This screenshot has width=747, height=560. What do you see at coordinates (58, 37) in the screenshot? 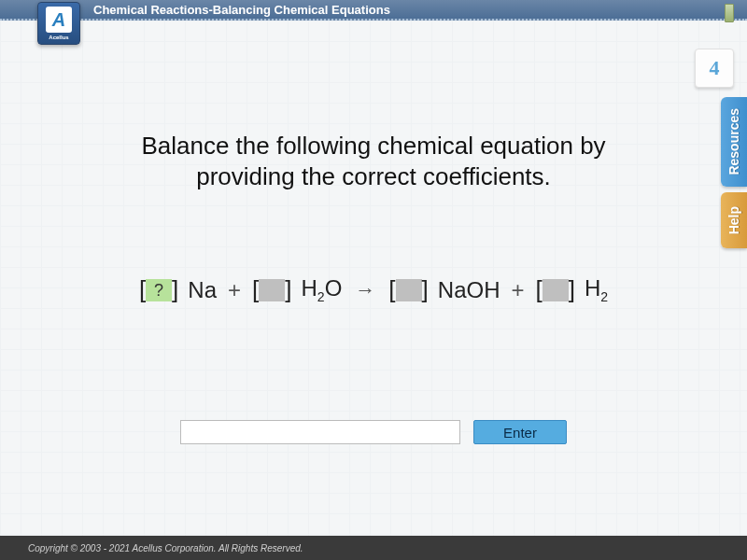
I see `logo-brand: Acellus` at bounding box center [58, 37].